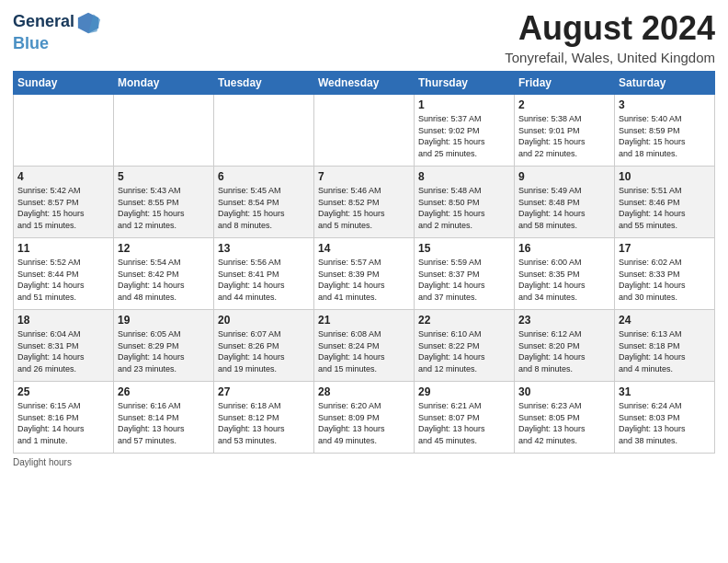 This screenshot has height=563, width=728. Describe the element at coordinates (665, 105) in the screenshot. I see `day-number: 3` at that location.